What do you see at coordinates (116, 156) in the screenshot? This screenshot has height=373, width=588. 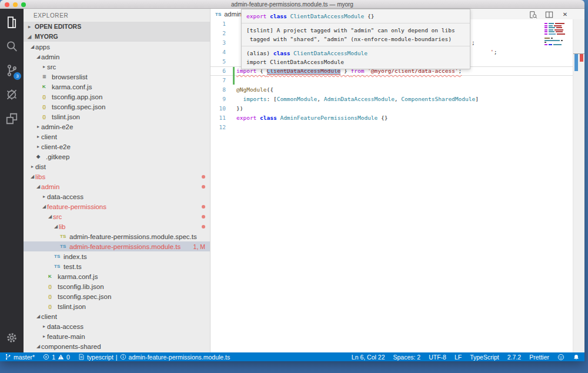 I see `tree-item-gitkeep: ◆.gitkeep` at bounding box center [116, 156].